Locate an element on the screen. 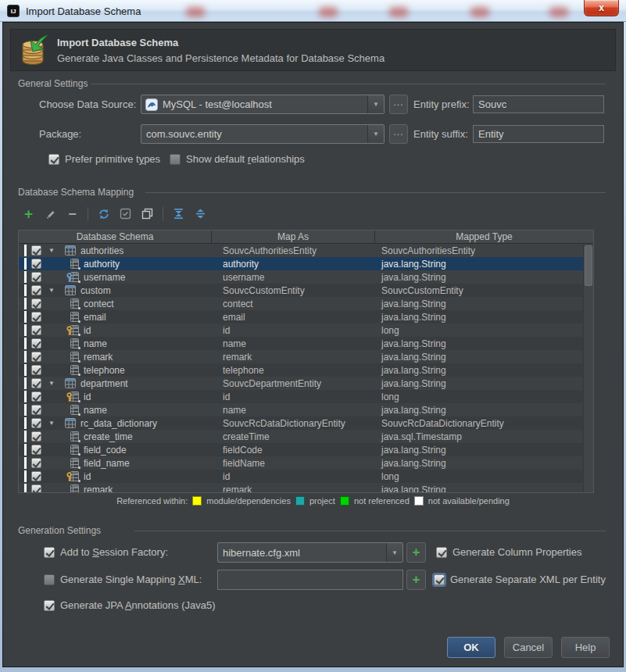 This screenshot has height=672, width=626. jpa-annotations-checkbox-row: Generate JPA Annotations (Java5) is located at coordinates (130, 605).